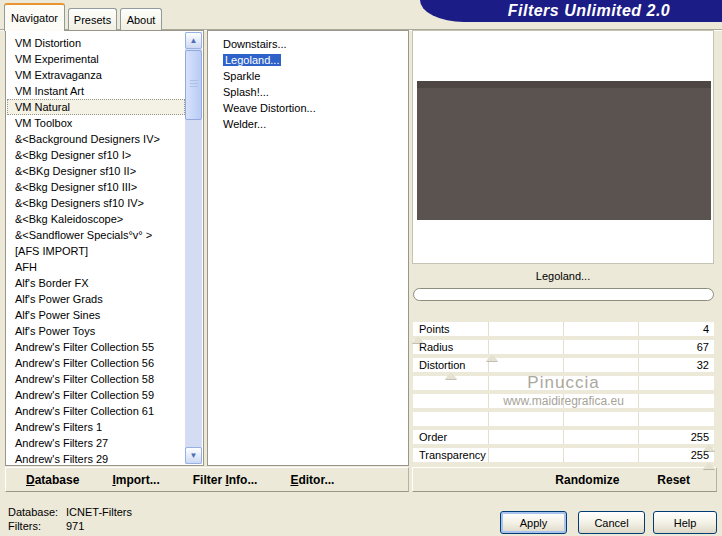 This screenshot has width=722, height=536. I want to click on current-filter-name-label: Legoland..., so click(563, 276).